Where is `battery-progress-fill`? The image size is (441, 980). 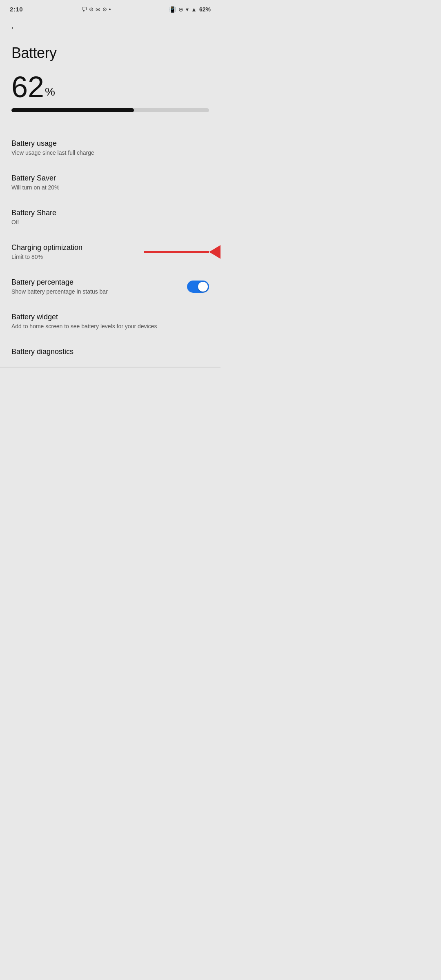
battery-progress-fill is located at coordinates (73, 110).